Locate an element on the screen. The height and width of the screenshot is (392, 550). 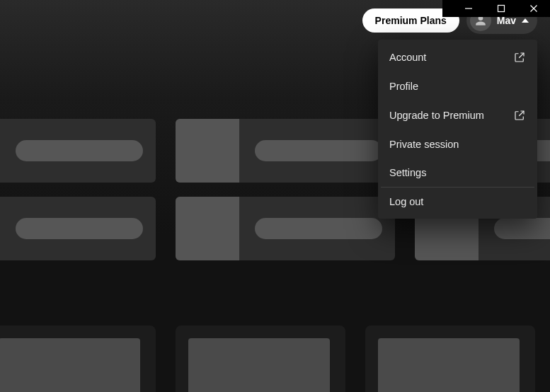
menu-item-label: Account is located at coordinates (408, 57).